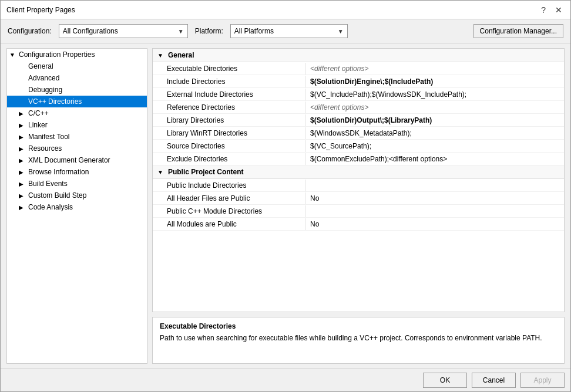  Describe the element at coordinates (229, 146) in the screenshot. I see `prop-name: Source Directories` at that location.